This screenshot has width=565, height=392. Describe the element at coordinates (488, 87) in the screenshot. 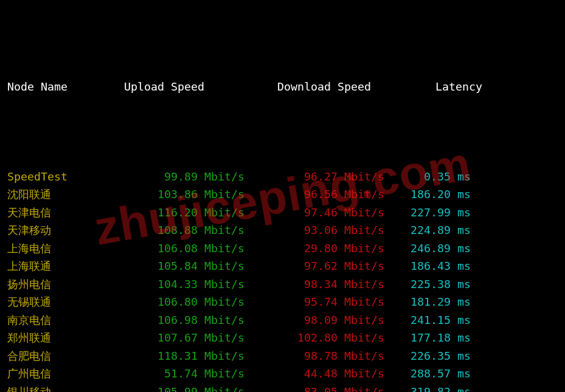

I see `header-latency: Latency` at that location.